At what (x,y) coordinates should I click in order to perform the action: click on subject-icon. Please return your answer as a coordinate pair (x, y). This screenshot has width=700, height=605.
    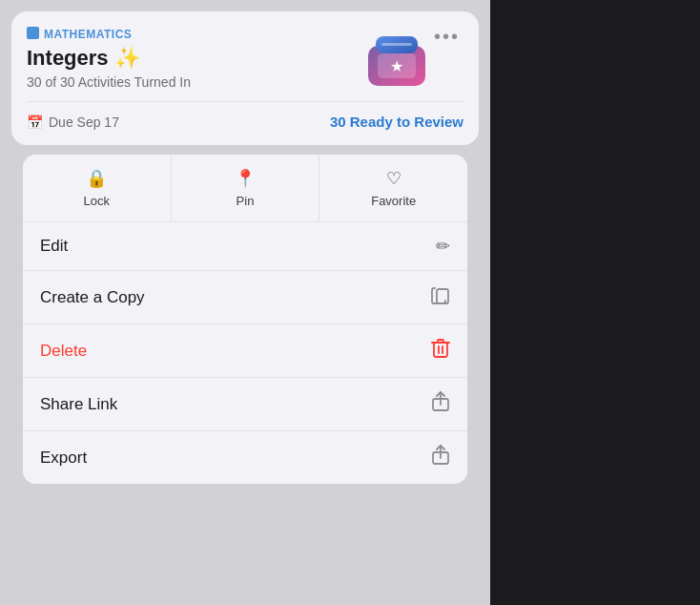
    Looking at the image, I should click on (32, 34).